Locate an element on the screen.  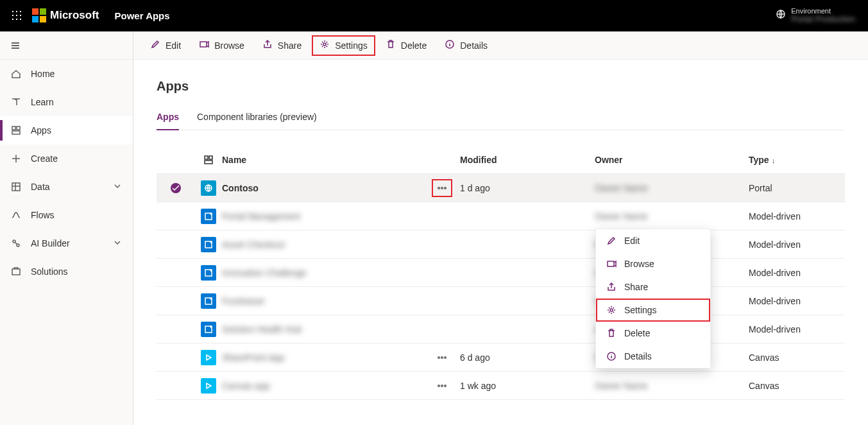
type-cell: Model-driven is located at coordinates (790, 329).